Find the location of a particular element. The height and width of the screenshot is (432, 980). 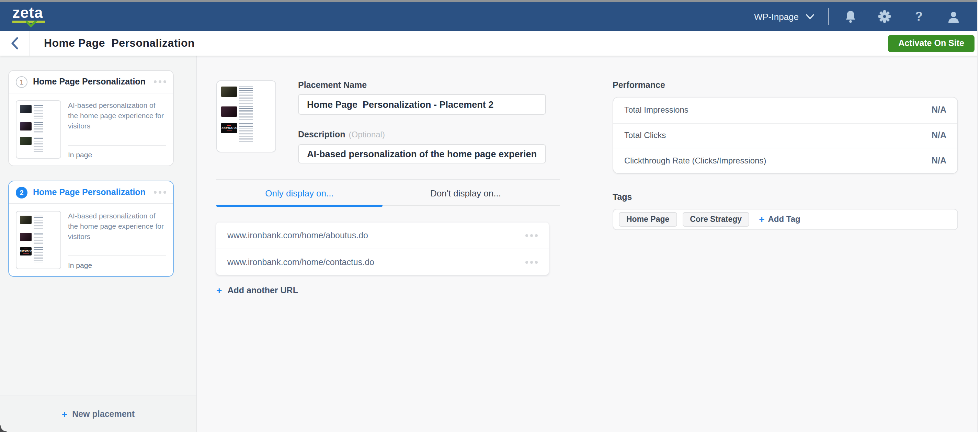

active-tab-underline is located at coordinates (299, 206).